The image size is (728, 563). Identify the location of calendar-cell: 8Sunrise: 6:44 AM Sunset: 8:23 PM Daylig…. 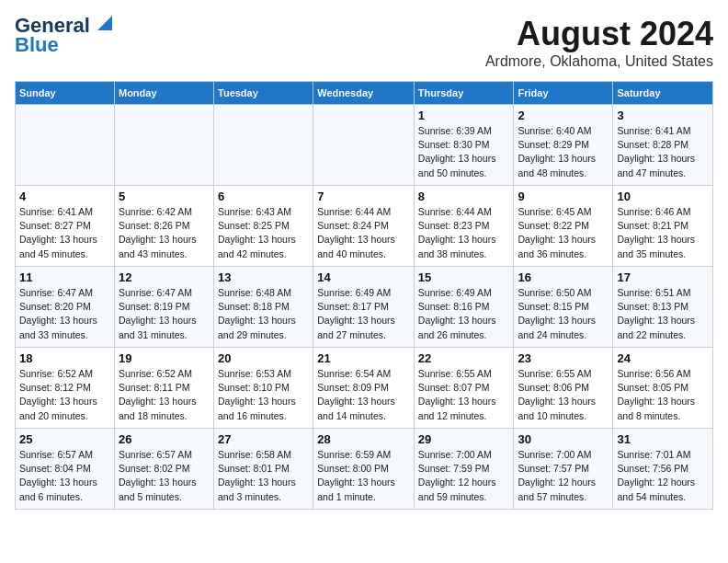
(463, 226).